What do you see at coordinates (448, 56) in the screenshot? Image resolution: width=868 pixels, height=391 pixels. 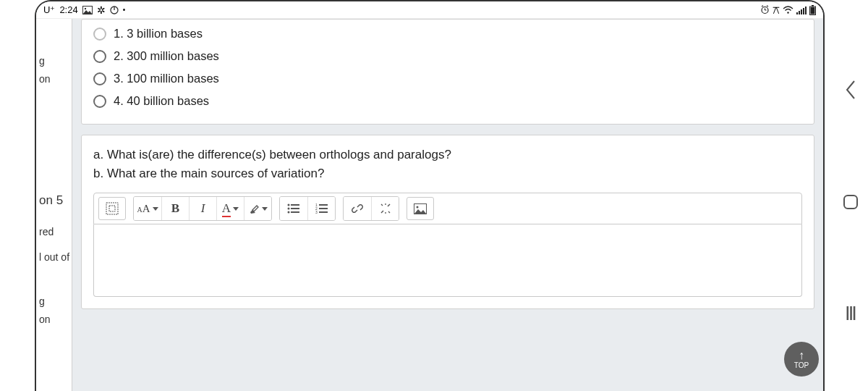 I see `option-row: 2. 300 million bases` at bounding box center [448, 56].